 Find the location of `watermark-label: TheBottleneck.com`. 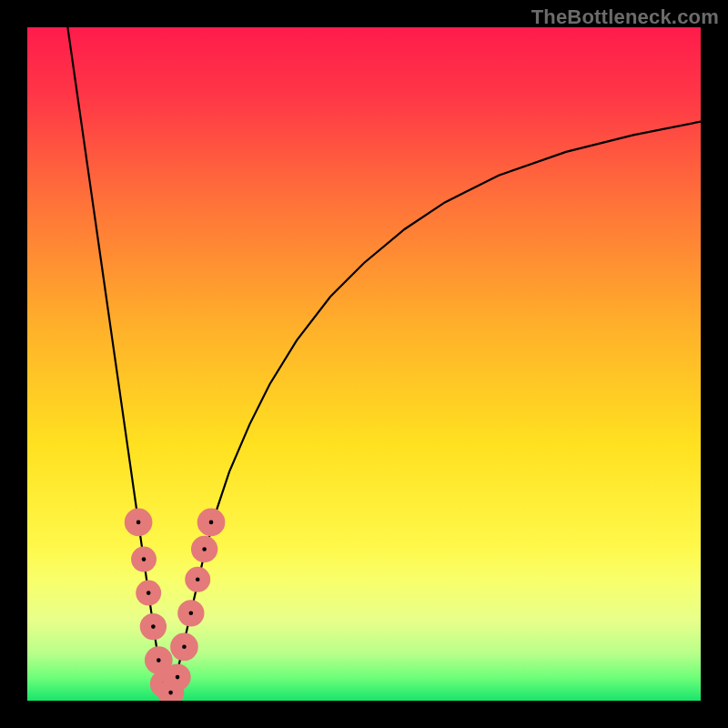

watermark-label: TheBottleneck.com is located at coordinates (625, 17).